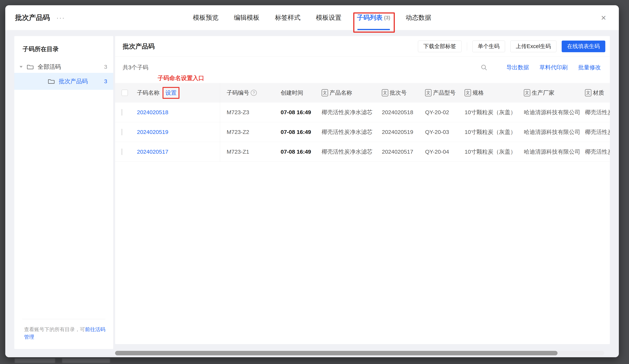 This screenshot has height=364, width=629. I want to click on subcode-number: M723-Z1, so click(247, 152).